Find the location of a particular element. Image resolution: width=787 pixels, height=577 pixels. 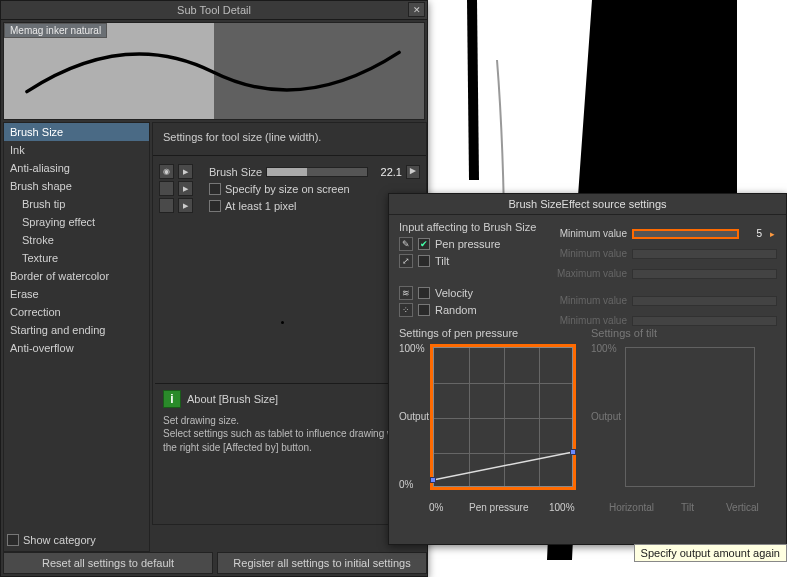

velocity-label: Velocity is located at coordinates (454, 293).